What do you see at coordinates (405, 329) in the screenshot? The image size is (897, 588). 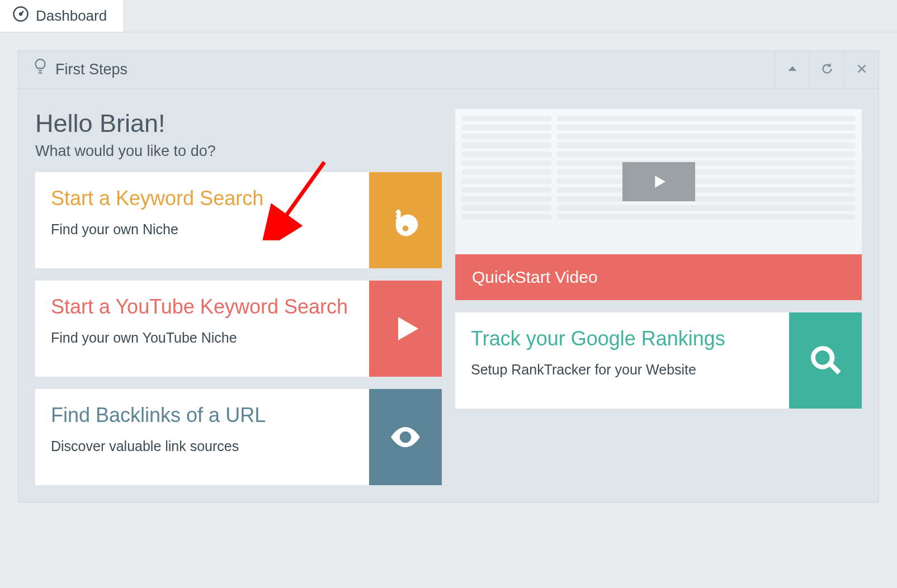 I see `play-icon` at bounding box center [405, 329].